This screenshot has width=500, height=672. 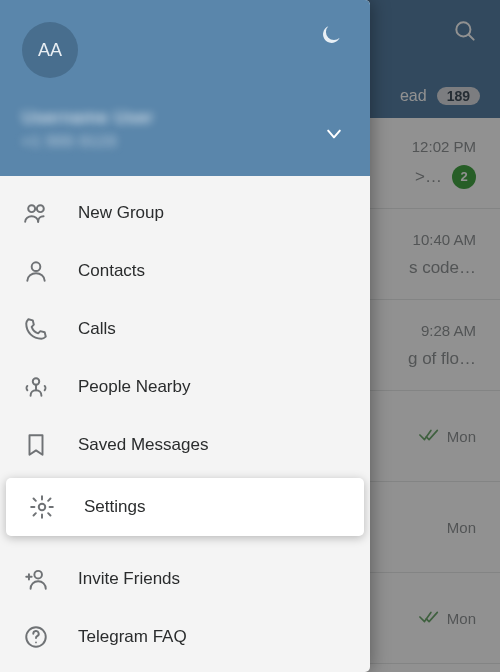 What do you see at coordinates (129, 579) in the screenshot?
I see `menu-label: Invite Friends` at bounding box center [129, 579].